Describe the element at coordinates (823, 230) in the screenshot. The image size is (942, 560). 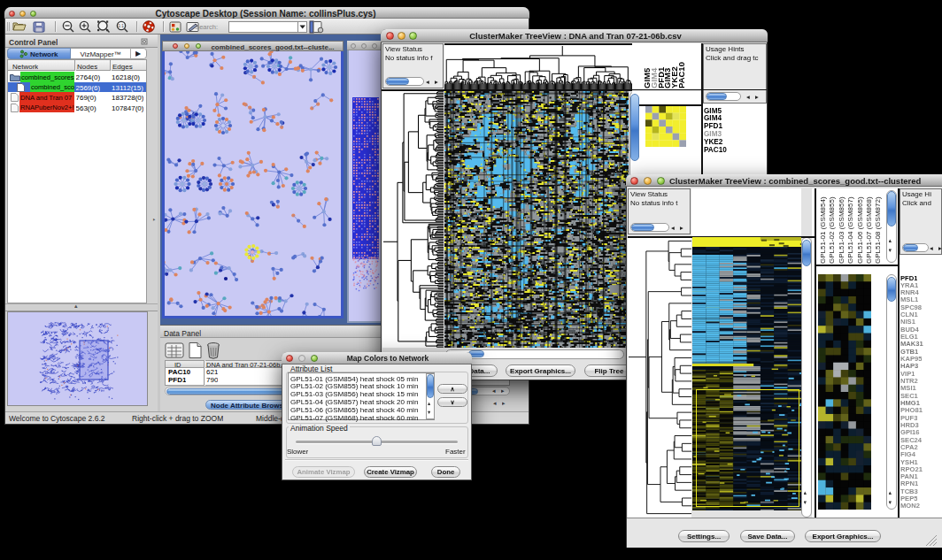
I see `svg-text: GPL51-01 (GSM854)` at that location.